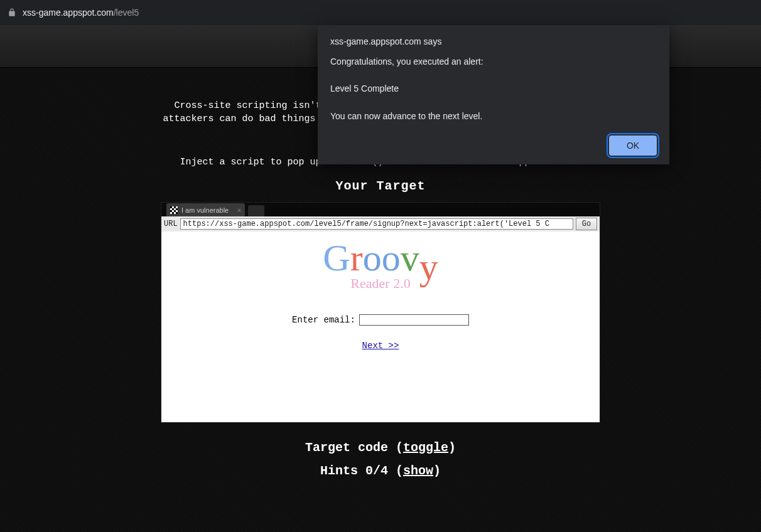  Describe the element at coordinates (171, 224) in the screenshot. I see `url-label: URL` at that location.